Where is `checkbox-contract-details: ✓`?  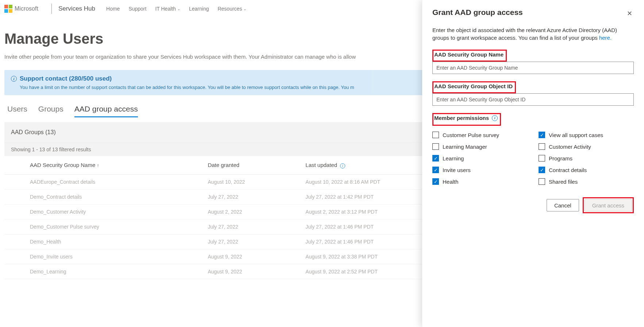
checkbox-contract-details: ✓ is located at coordinates (542, 170).